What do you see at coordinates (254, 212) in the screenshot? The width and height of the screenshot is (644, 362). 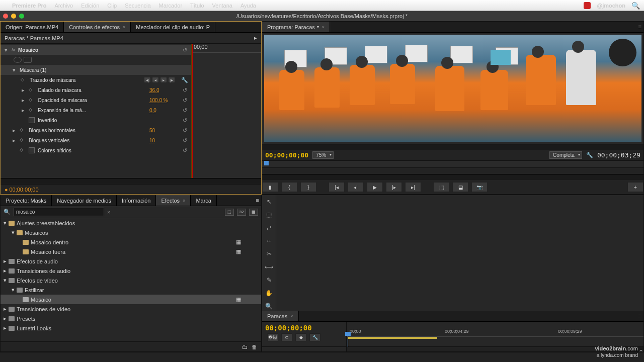 I see `fx-yuv-icon: ▦` at bounding box center [254, 212].